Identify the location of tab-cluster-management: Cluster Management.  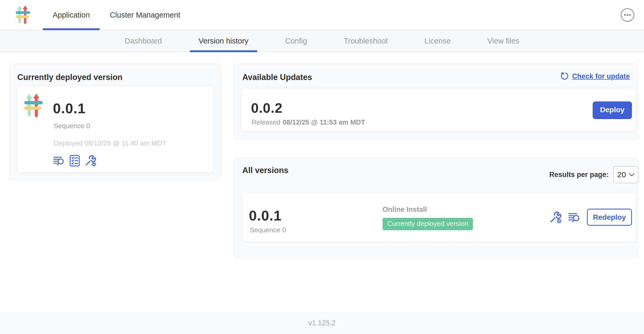
(145, 15).